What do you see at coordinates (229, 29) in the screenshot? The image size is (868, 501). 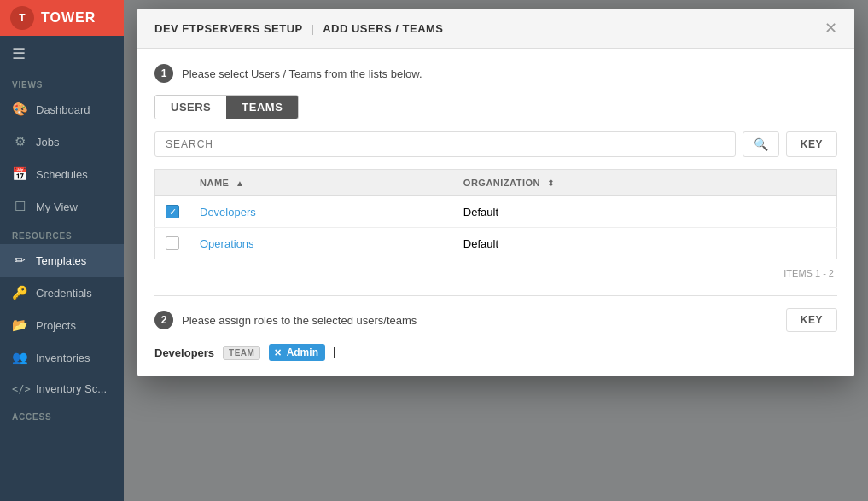 I see `modal-title-main: DEV FTPSERVERS SETUP` at bounding box center [229, 29].